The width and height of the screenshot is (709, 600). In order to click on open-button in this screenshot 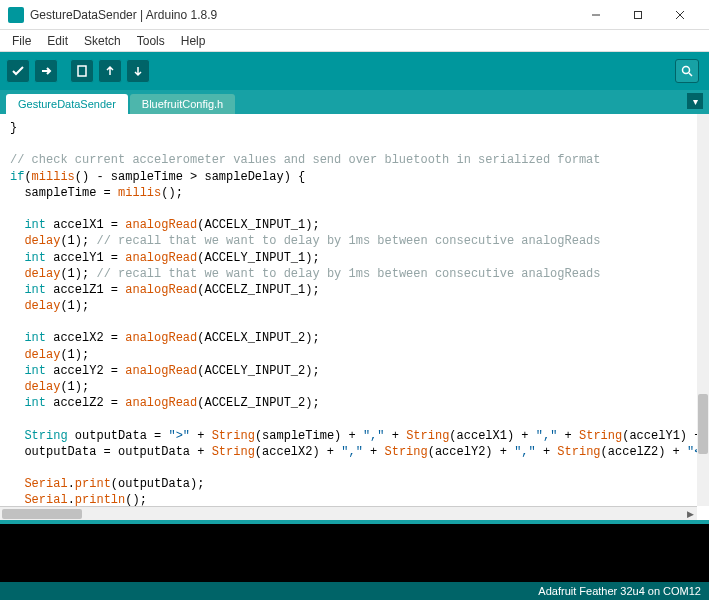, I will do `click(110, 71)`.